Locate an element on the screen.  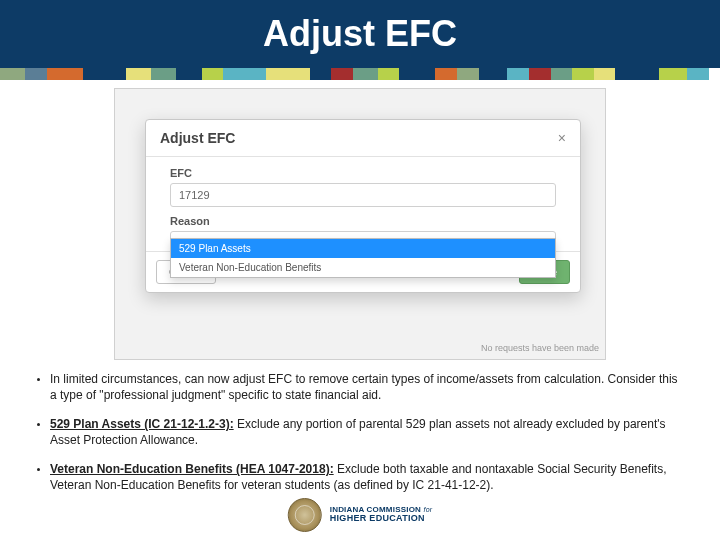
efc-label: EFC is located at coordinates (363, 173).